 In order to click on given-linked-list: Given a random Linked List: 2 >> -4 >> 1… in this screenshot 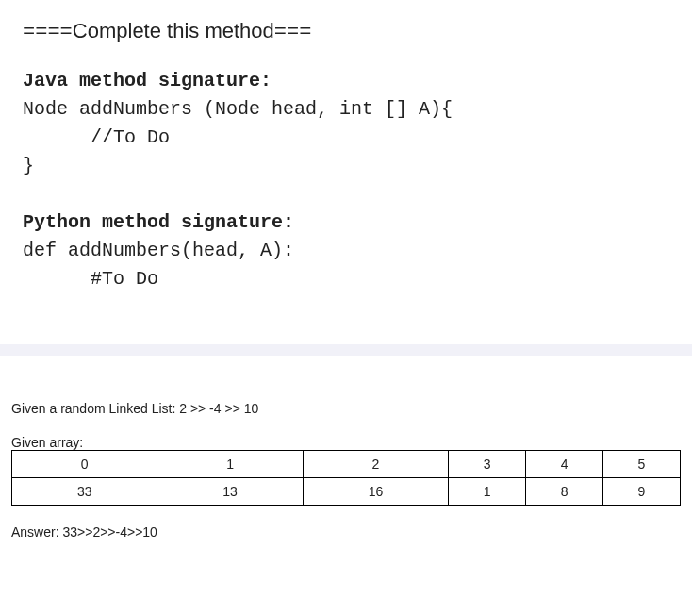, I will do `click(346, 408)`.